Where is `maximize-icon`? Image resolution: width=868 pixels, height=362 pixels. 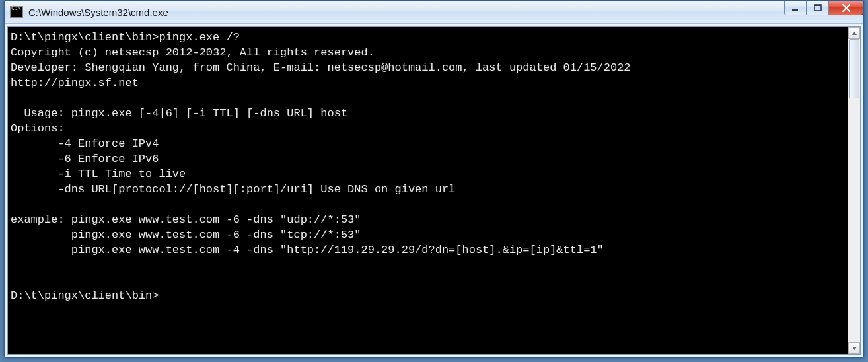
maximize-icon is located at coordinates (818, 8).